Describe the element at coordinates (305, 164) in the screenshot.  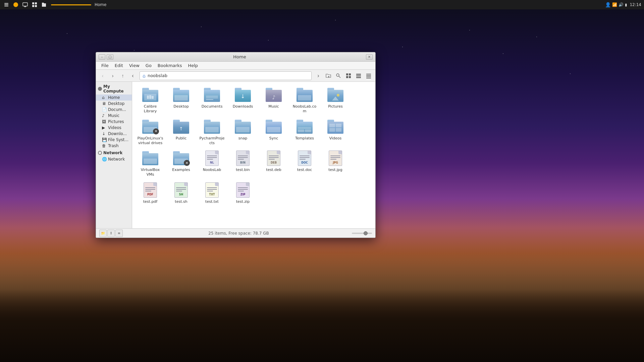
I see `file-item-testdoc: DOC test.doc` at that location.